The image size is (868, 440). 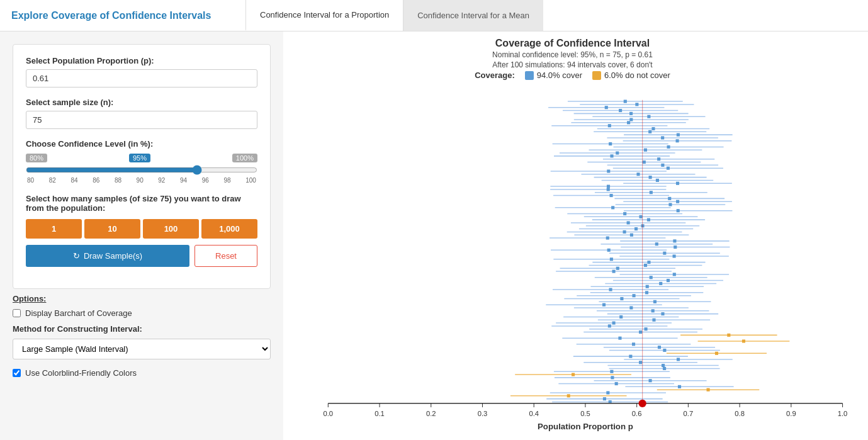 I want to click on method-label: Method for Constructing Interval:, so click(x=142, y=329).